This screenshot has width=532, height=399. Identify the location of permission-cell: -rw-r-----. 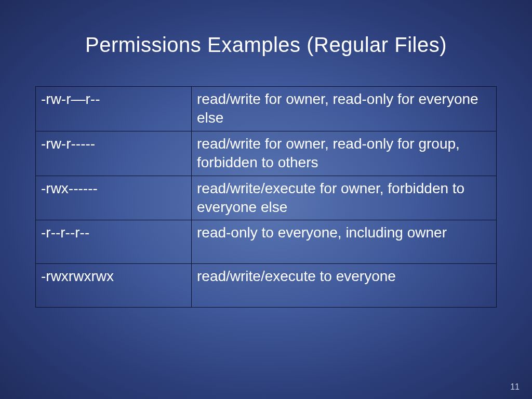
(114, 153).